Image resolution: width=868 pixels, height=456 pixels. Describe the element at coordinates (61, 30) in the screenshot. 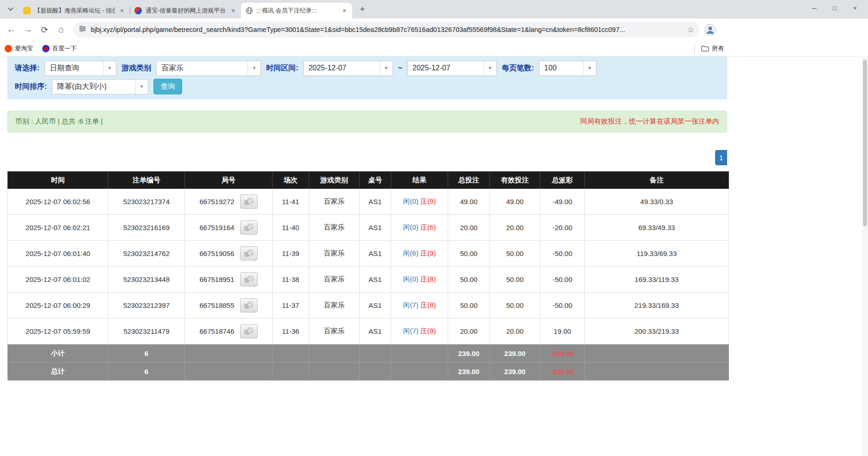

I see `home-icon: ⌂` at that location.